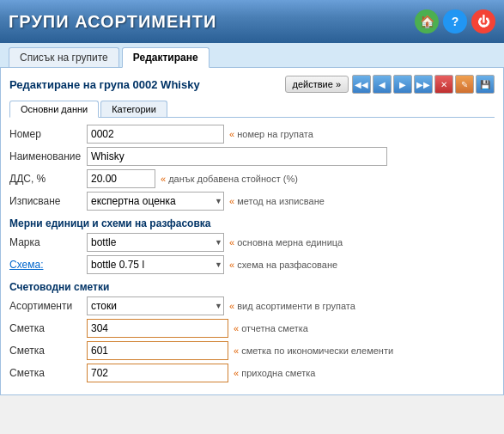 Image resolution: width=504 pixels, height=434 pixels. Describe the element at coordinates (361, 84) in the screenshot. I see `nav-first-button: ◀◀` at that location.